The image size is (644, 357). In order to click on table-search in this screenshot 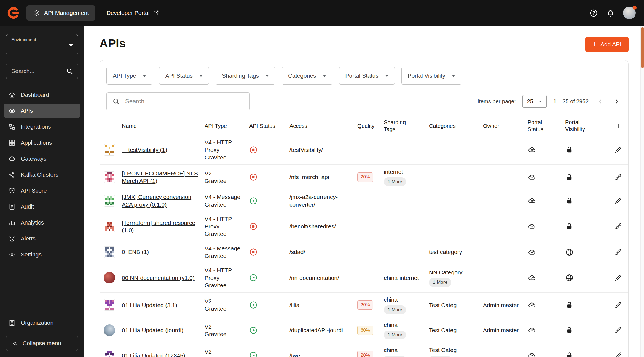, I will do `click(178, 101)`.